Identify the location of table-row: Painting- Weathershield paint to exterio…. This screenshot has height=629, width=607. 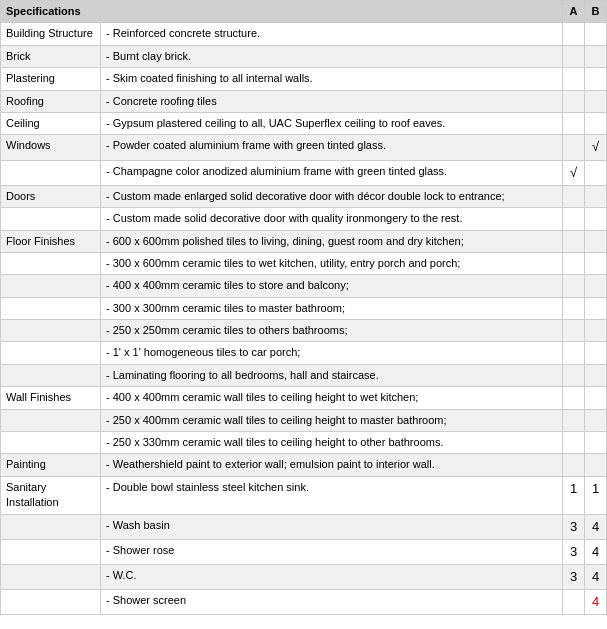
(304, 465).